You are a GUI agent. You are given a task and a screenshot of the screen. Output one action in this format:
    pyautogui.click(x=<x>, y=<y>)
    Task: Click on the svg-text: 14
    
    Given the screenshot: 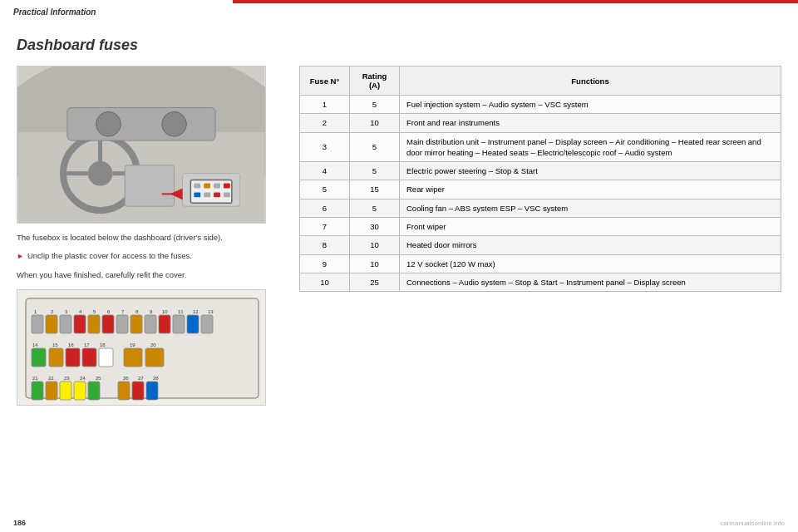 What is the action you would take?
    pyautogui.click(x=35, y=345)
    